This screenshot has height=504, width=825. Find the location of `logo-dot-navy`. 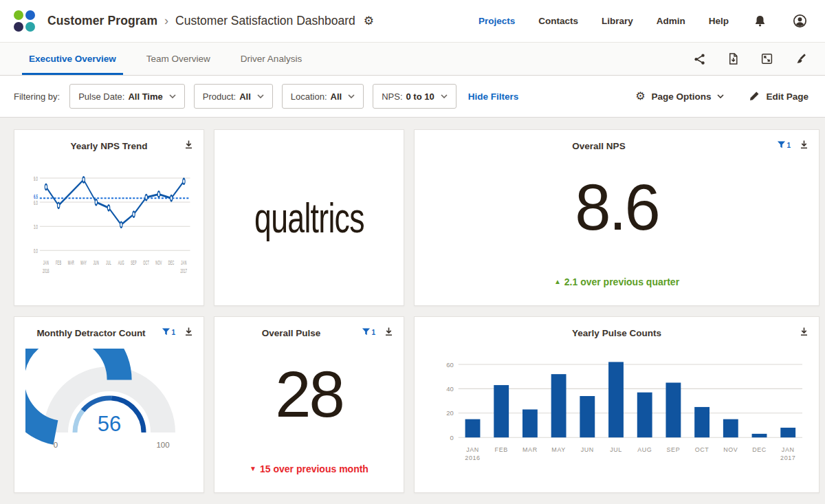

logo-dot-navy is located at coordinates (19, 27).